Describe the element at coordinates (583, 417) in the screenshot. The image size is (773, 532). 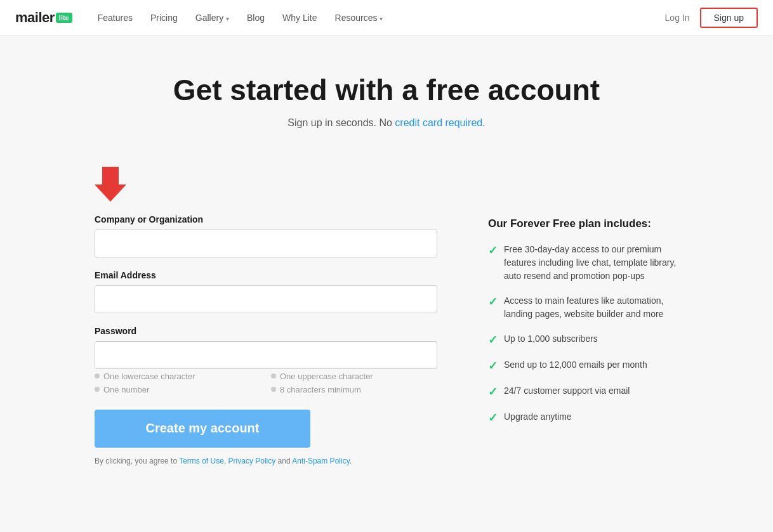
I see `benefit-item-5: ✓Upgrade anytime` at that location.